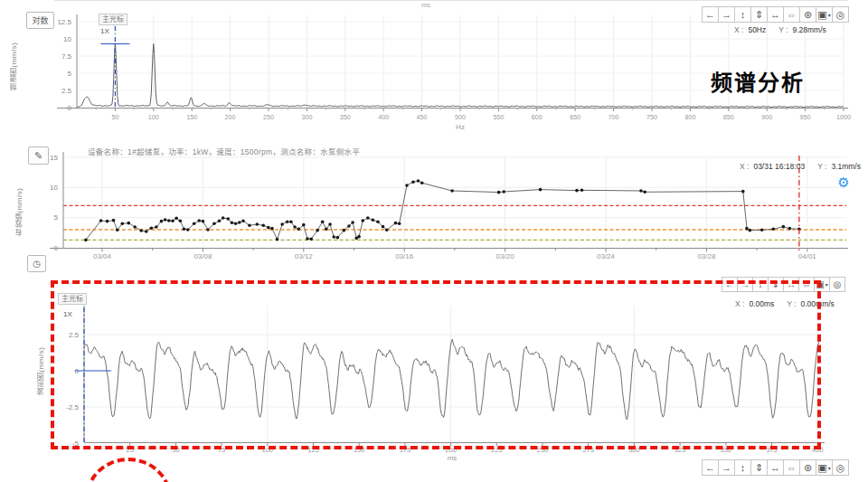  What do you see at coordinates (588, 450) in the screenshot?
I see `tick-label: 275` at bounding box center [588, 450].